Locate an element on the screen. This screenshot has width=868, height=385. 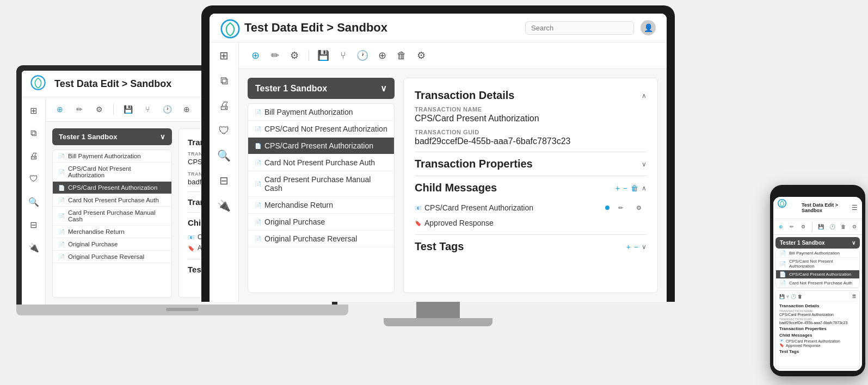
tx-card-not-present-auth: 📄 Card Not Present Purchase Auth is located at coordinates (112, 200).